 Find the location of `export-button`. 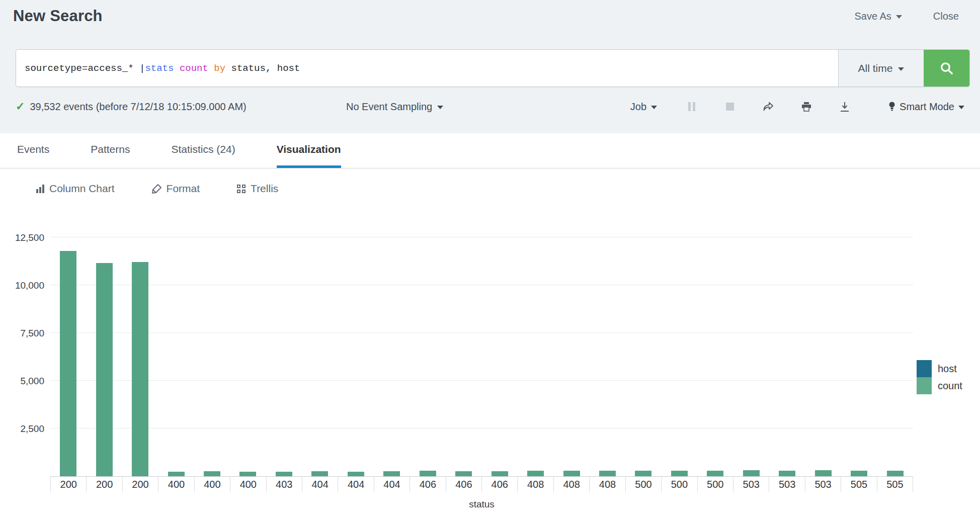

export-button is located at coordinates (845, 107).